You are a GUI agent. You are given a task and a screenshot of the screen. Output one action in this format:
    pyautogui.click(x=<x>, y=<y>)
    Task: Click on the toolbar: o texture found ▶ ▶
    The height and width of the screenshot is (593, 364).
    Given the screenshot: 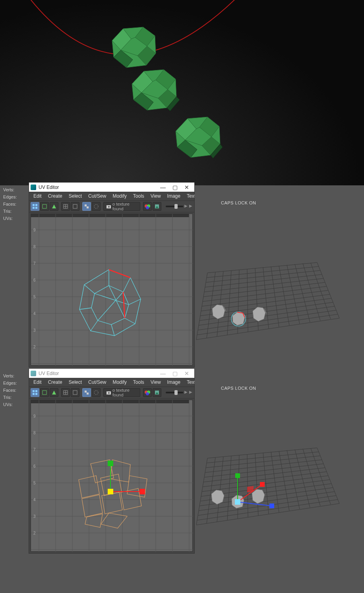 What is the action you would take?
    pyautogui.click(x=112, y=206)
    